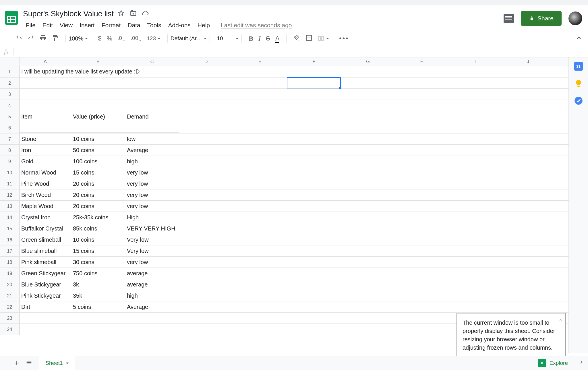 Image resolution: width=588 pixels, height=370 pixels. I want to click on col-header-G: G, so click(368, 61).